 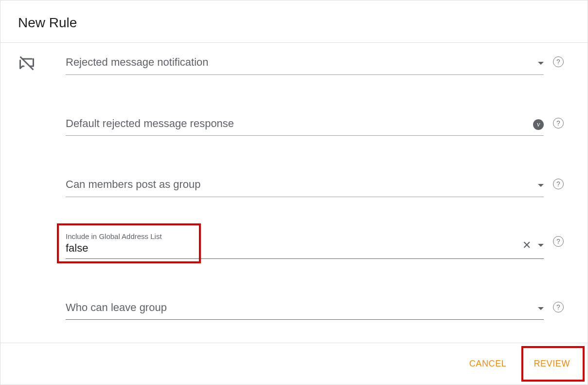 What do you see at coordinates (303, 186) in the screenshot?
I see `field-row-post-as-group: Can members post as group ?` at bounding box center [303, 186].